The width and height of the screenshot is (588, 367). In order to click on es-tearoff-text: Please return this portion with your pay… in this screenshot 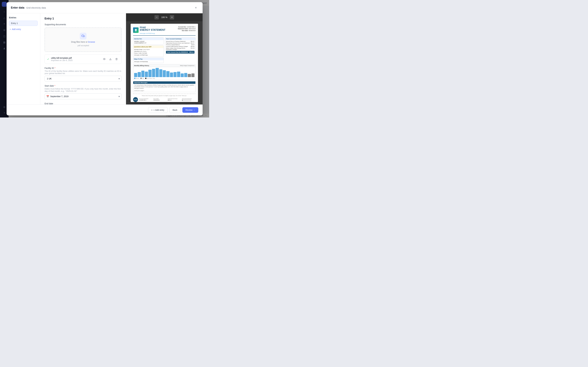, I will do `click(164, 96)`.